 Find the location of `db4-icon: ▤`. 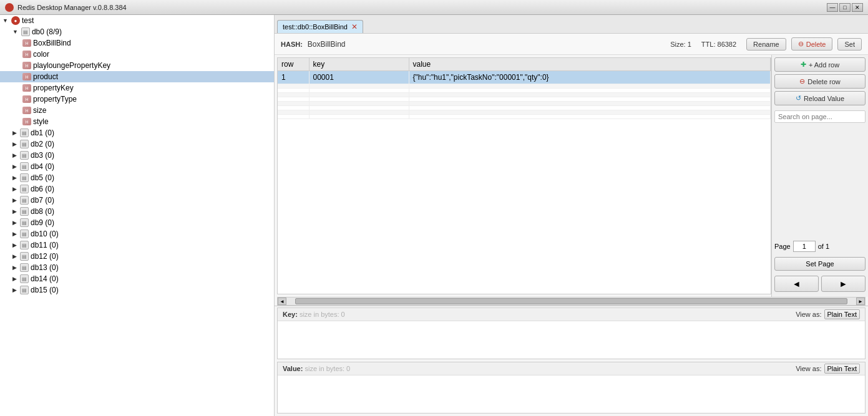

db4-icon: ▤ is located at coordinates (24, 167).